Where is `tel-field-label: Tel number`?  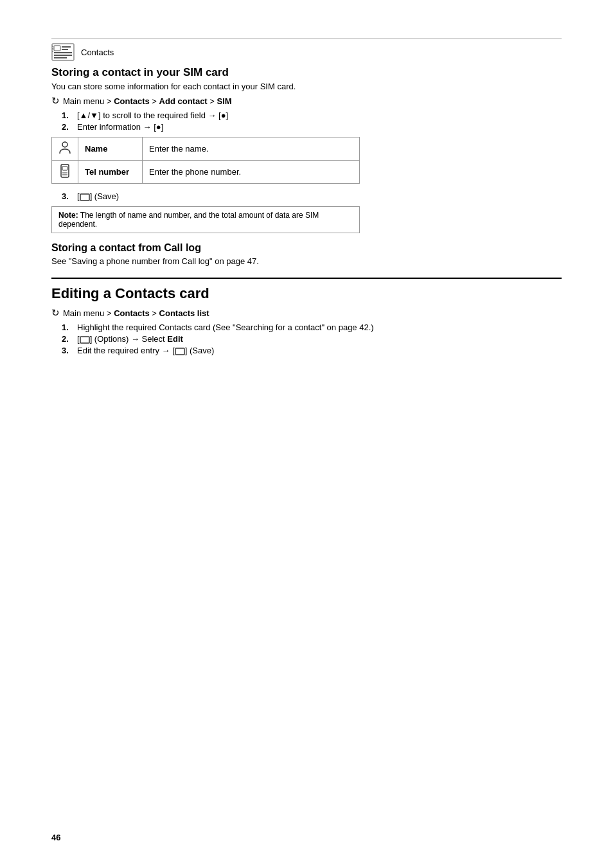
tel-field-label: Tel number is located at coordinates (111, 172).